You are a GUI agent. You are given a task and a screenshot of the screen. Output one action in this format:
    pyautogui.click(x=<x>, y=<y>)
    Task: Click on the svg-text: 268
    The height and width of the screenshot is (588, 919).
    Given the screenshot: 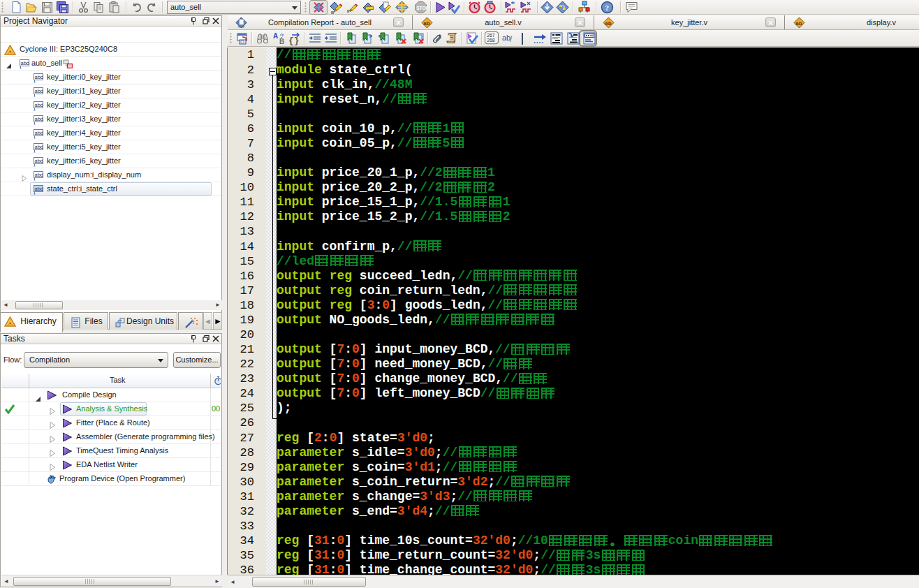 What is the action you would take?
    pyautogui.click(x=491, y=41)
    